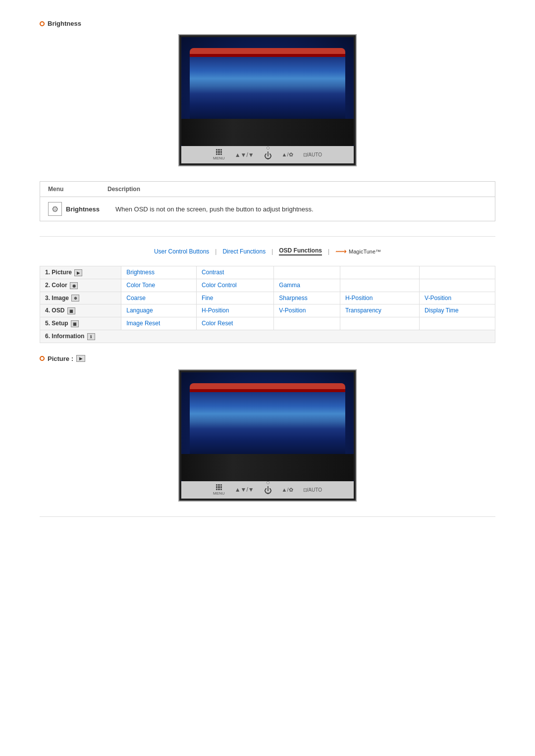 This screenshot has width=535, height=756. What do you see at coordinates (287, 154) in the screenshot?
I see `brightness-button: ▲/✿` at bounding box center [287, 154].